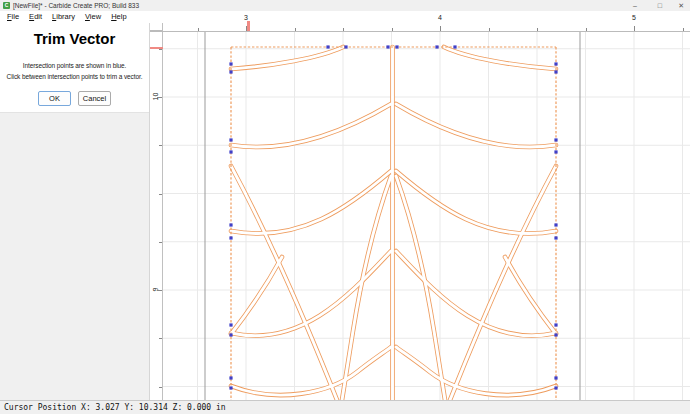 The image size is (690, 414). I want to click on trim-vector-dialog: Trim Vector Intersection points are show…, so click(74, 68).